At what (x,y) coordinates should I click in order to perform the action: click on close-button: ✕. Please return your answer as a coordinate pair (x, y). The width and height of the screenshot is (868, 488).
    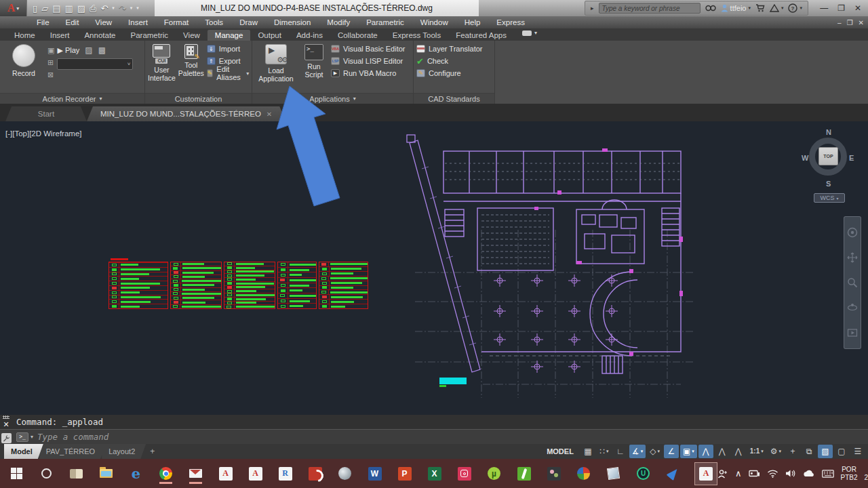
    Looking at the image, I should click on (858, 8).